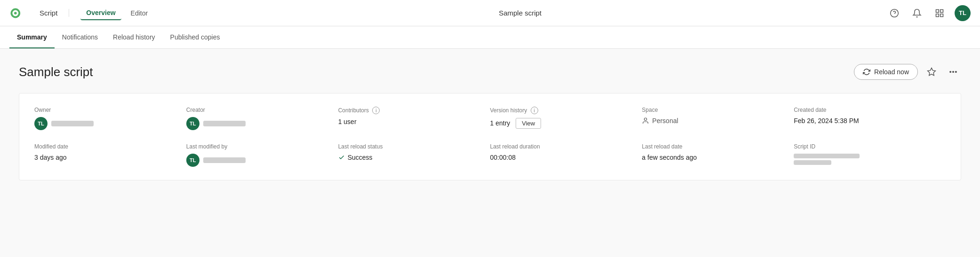  I want to click on creator-value: TL, so click(263, 124).